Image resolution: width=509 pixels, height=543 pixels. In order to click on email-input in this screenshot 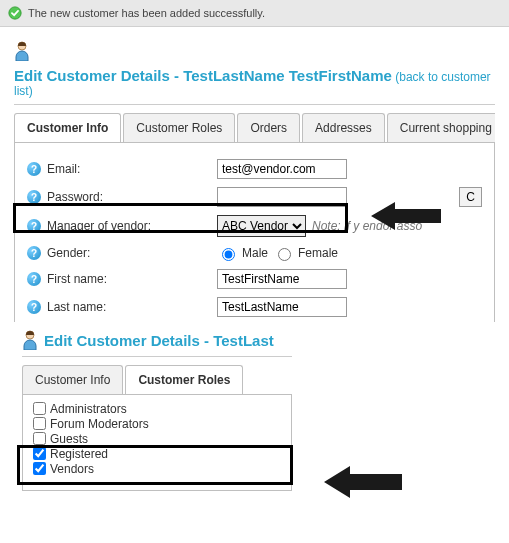, I will do `click(282, 169)`.